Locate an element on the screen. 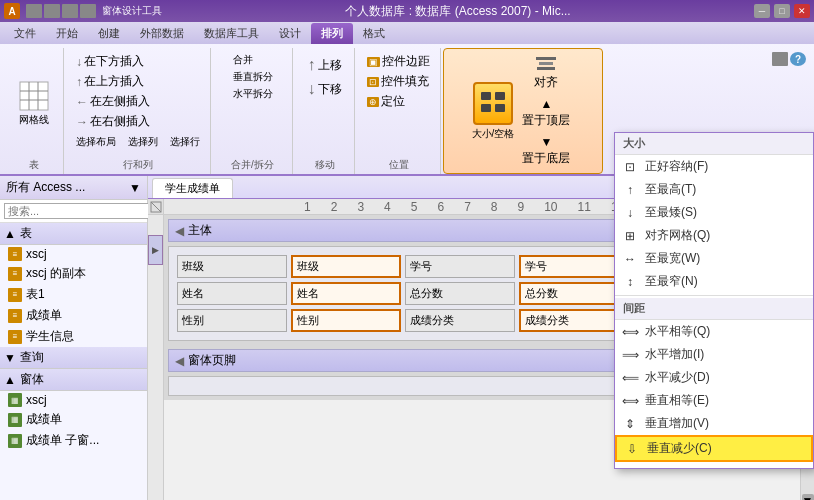 The height and width of the screenshot is (500, 814). insert-above-button: ↑在上方插入 is located at coordinates (110, 82).